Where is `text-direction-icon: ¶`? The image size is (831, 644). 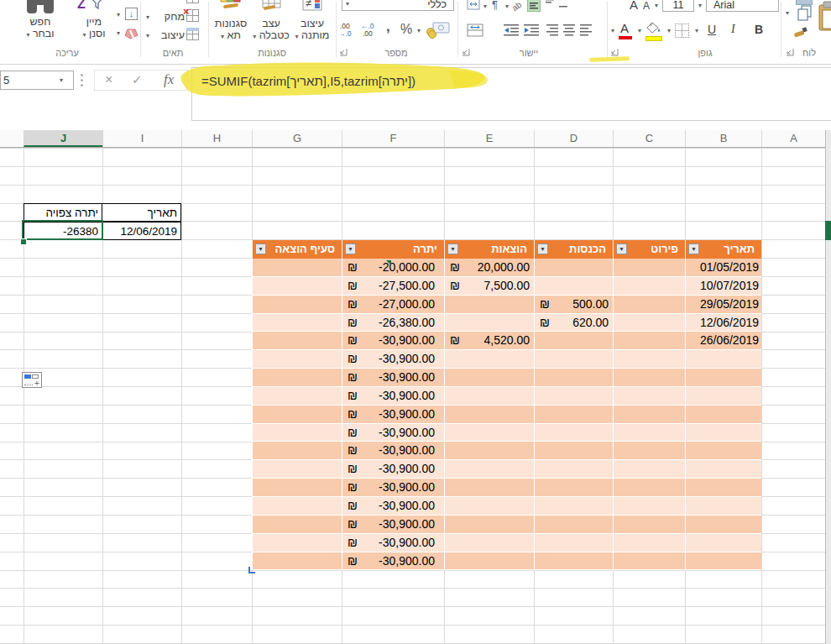 text-direction-icon: ¶ is located at coordinates (495, 5).